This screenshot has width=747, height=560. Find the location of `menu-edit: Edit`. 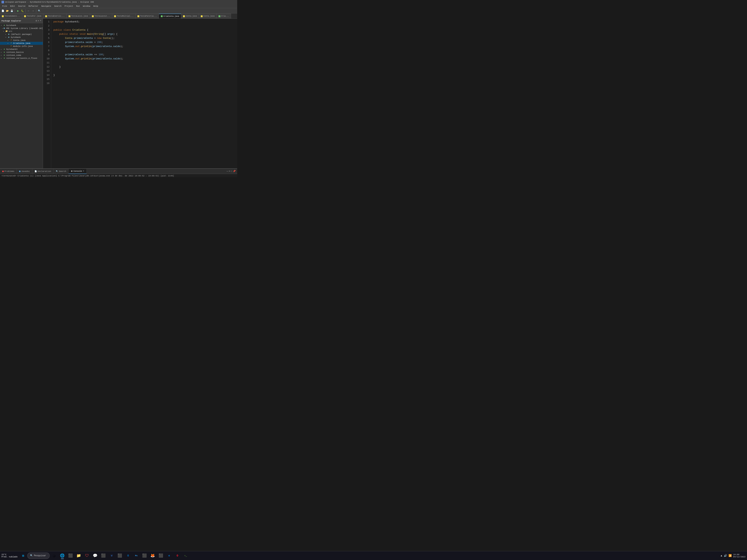

menu-edit: Edit is located at coordinates (12, 6).